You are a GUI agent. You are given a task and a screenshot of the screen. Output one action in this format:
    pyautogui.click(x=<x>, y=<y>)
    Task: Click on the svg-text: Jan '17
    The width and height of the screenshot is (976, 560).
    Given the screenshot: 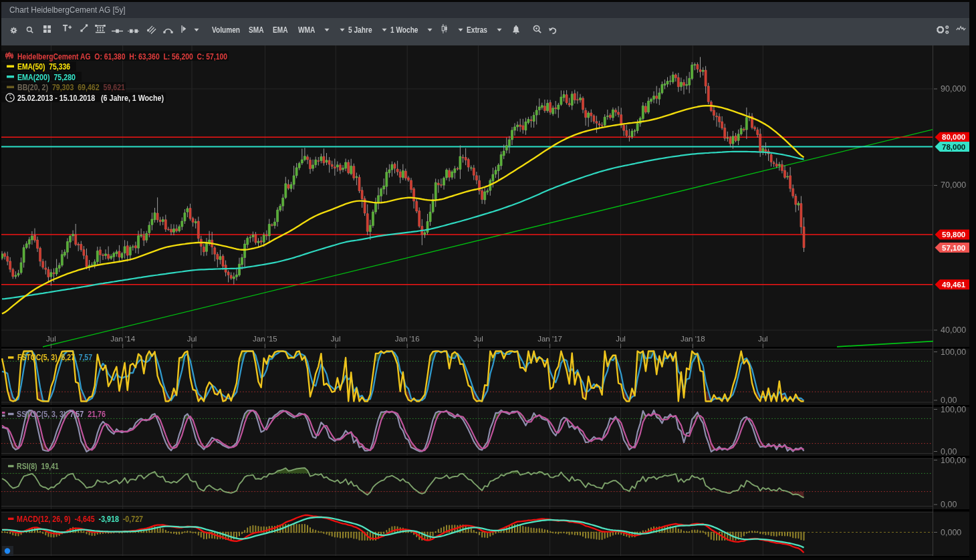 What is the action you would take?
    pyautogui.click(x=550, y=339)
    